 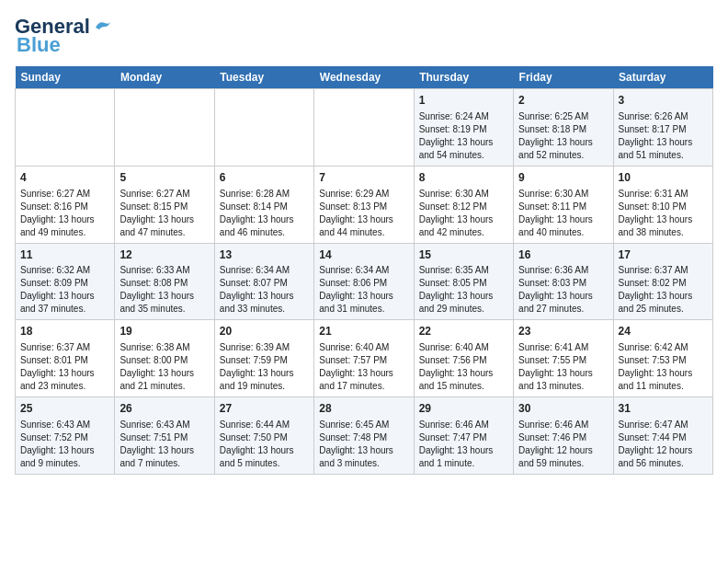 What do you see at coordinates (364, 359) in the screenshot?
I see `calendar-week-row: 18Sunrise: 6:37 AM Sunset: 8:01 PM Dayli…` at bounding box center [364, 359].